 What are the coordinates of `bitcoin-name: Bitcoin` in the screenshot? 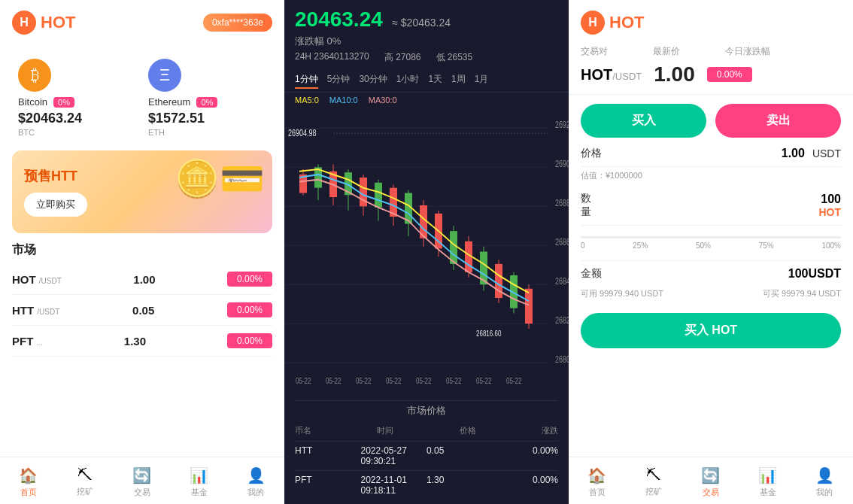 It's located at (33, 102).